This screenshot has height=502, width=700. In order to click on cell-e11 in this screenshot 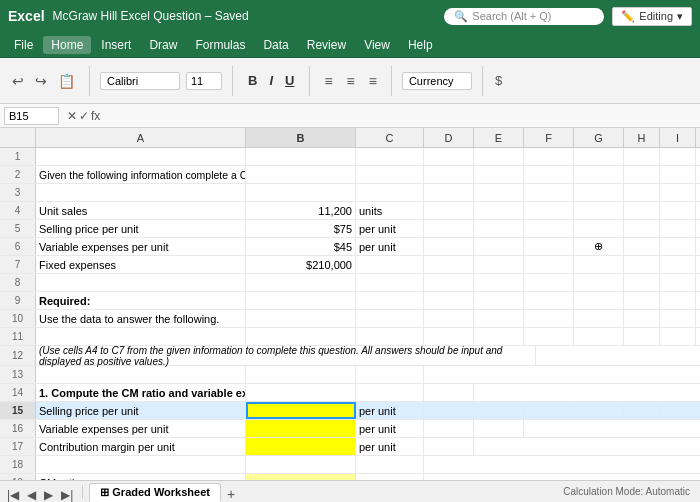, I will do `click(499, 336)`.